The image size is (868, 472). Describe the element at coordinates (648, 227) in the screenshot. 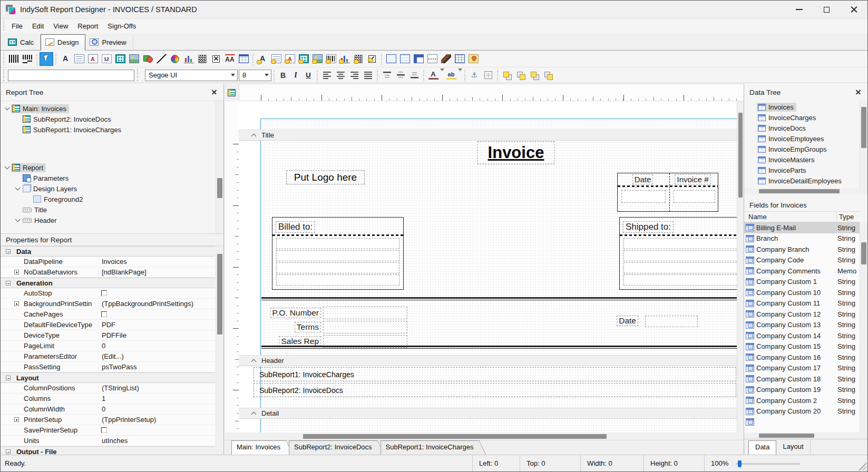

I see `shipped-to-label: Shipped to:` at that location.